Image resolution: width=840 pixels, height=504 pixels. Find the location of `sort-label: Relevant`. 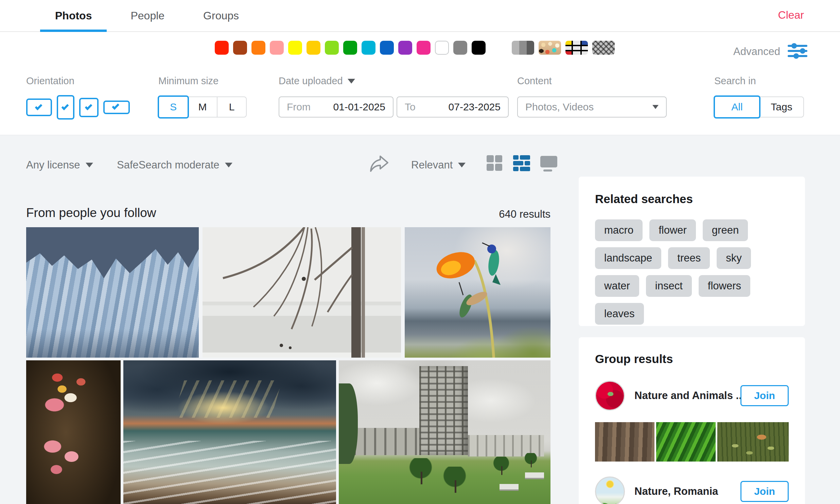

sort-label: Relevant is located at coordinates (432, 165).